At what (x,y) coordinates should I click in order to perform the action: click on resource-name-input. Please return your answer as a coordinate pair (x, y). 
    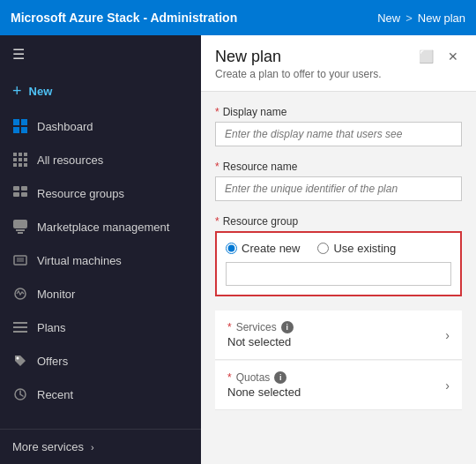
    Looking at the image, I should click on (338, 189).